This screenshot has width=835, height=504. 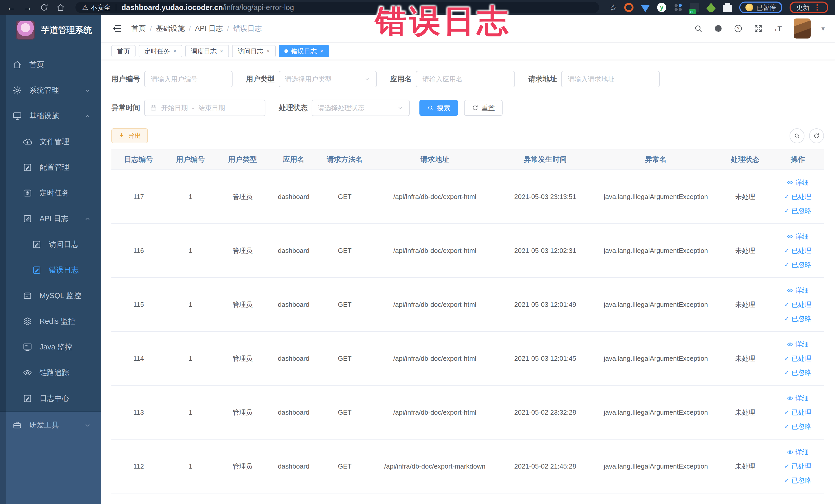 What do you see at coordinates (802, 28) in the screenshot?
I see `user-avatar` at bounding box center [802, 28].